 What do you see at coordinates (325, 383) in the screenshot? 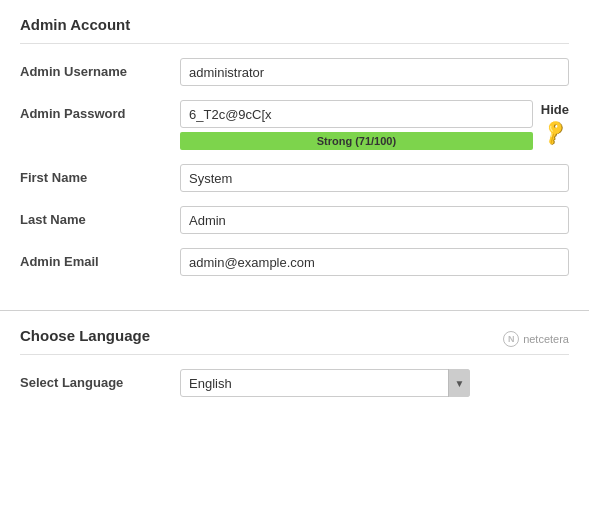
I see `language-select: English Spanish French German Chinese` at bounding box center [325, 383].